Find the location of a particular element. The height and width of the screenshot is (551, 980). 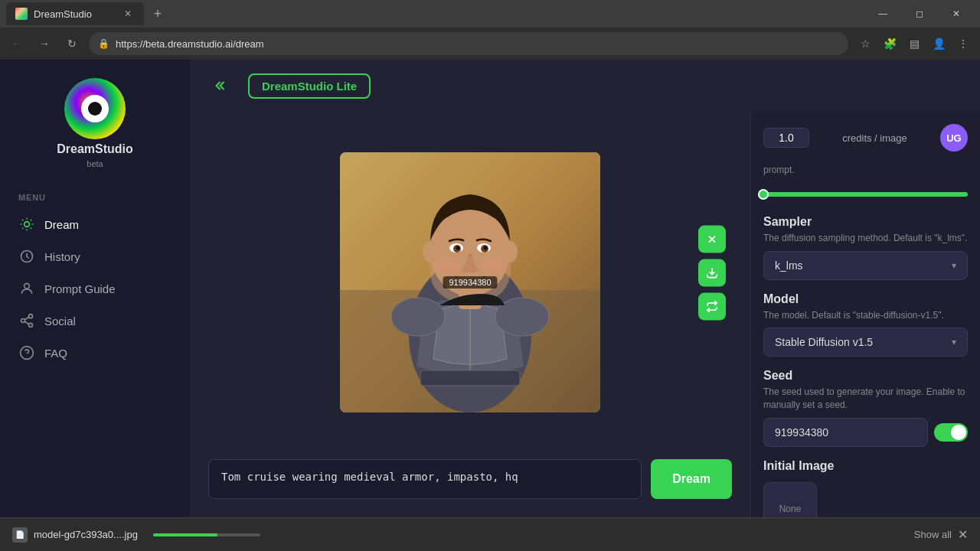

sampler-description: The diffusion sampling method. Default i… is located at coordinates (865, 239).